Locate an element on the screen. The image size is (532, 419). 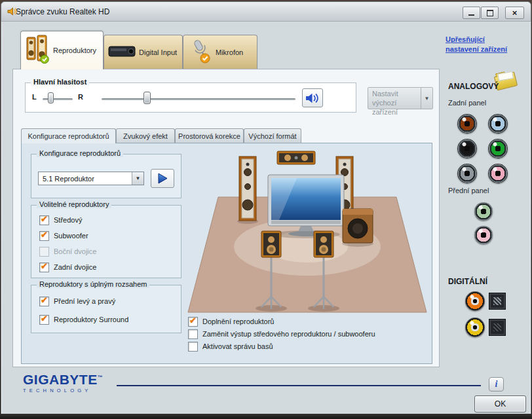
balance-slider-thumb is located at coordinates (51, 98).